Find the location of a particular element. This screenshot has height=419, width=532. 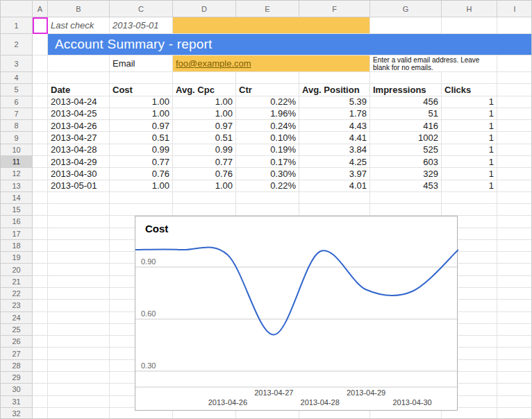

cell-B11: 2013-04-29 is located at coordinates (78, 162).